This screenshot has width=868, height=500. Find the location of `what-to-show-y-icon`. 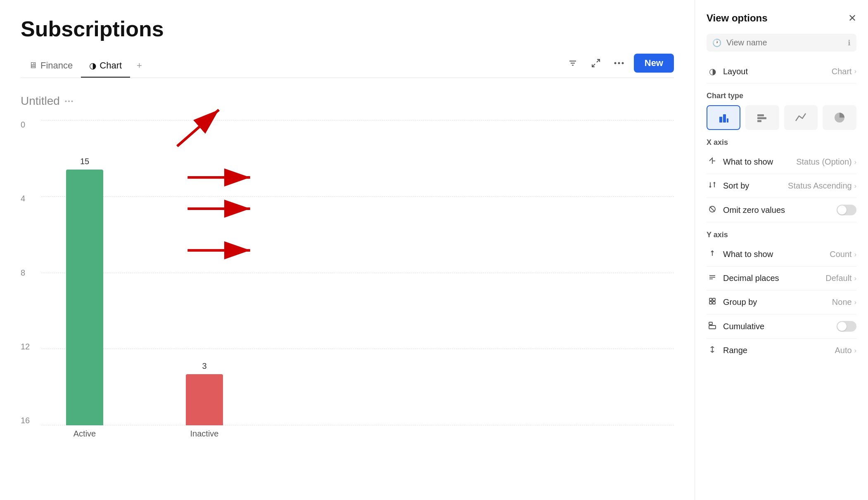

what-to-show-y-icon is located at coordinates (712, 254).